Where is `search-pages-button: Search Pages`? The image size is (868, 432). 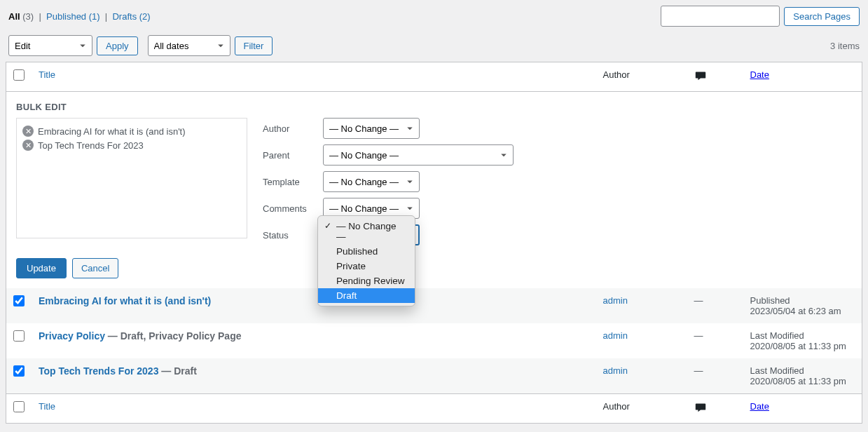
search-pages-button: Search Pages is located at coordinates (822, 17).